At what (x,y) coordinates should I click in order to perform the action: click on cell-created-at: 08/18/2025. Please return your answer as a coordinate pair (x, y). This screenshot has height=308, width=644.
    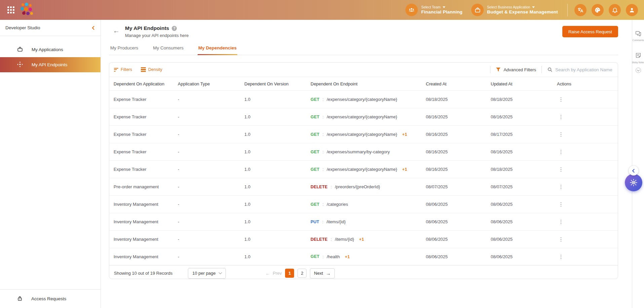
    Looking at the image, I should click on (458, 100).